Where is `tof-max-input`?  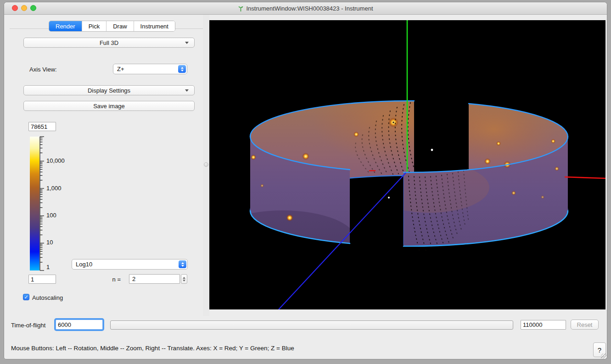
tof-max-input is located at coordinates (544, 325).